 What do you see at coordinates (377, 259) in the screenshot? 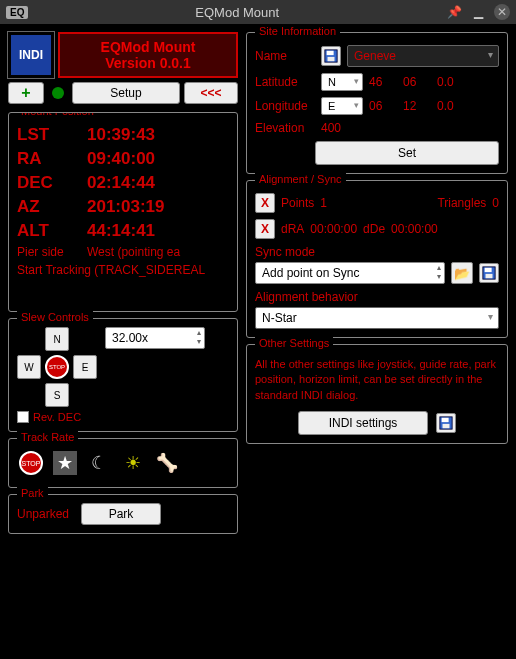
I see `alignment-panel: Alignment / Sync X Points 1 Triangles 0 …` at bounding box center [377, 259].